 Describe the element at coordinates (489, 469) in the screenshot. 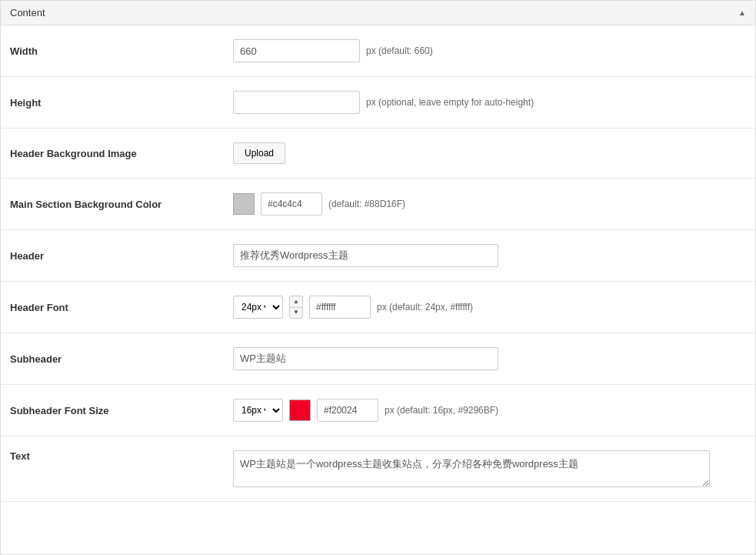

I see `text-controls: WP主题站是一个wordpress主题收集站点，分享介绍各种免费wordpres…` at that location.